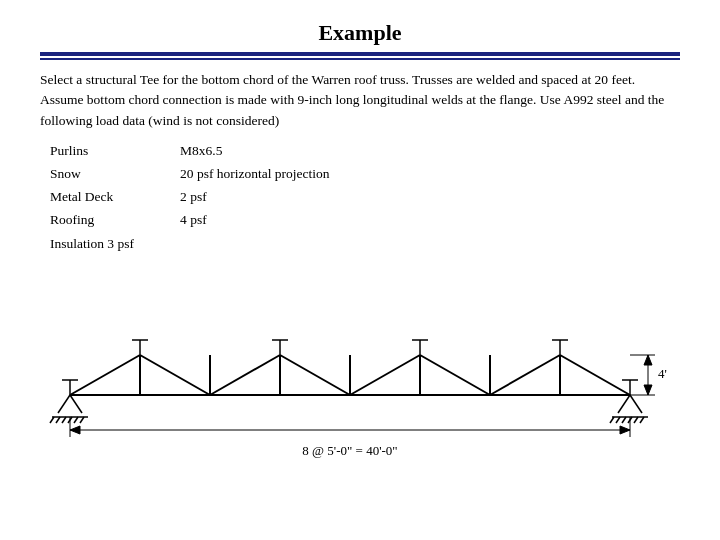 This screenshot has width=720, height=540. I want to click on page-title: Example, so click(360, 33).